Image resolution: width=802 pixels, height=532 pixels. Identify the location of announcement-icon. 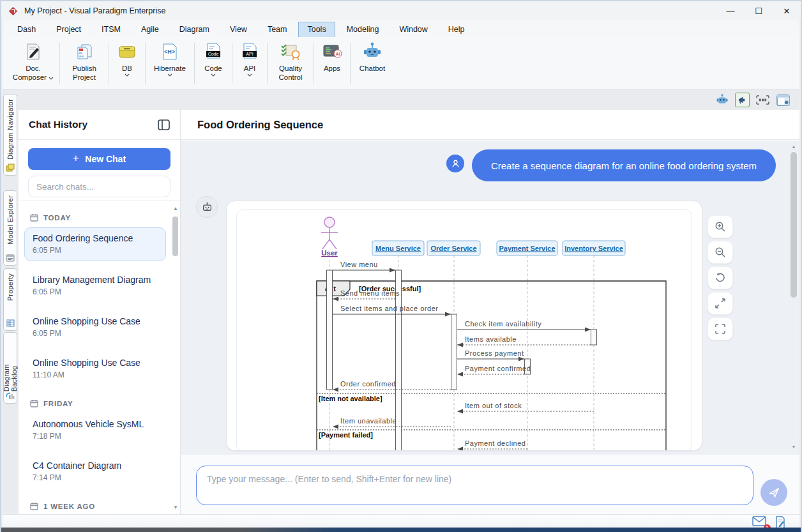
(742, 100).